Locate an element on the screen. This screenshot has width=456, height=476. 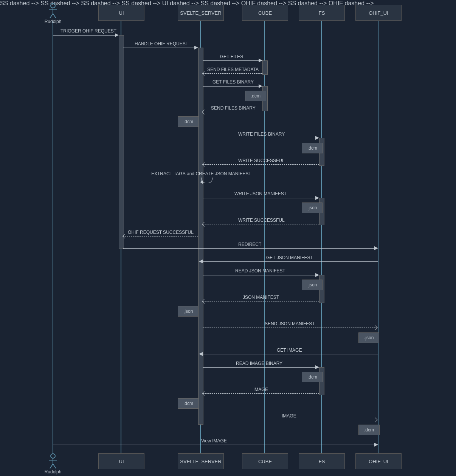
participant-fs-top: FS is located at coordinates (322, 13).